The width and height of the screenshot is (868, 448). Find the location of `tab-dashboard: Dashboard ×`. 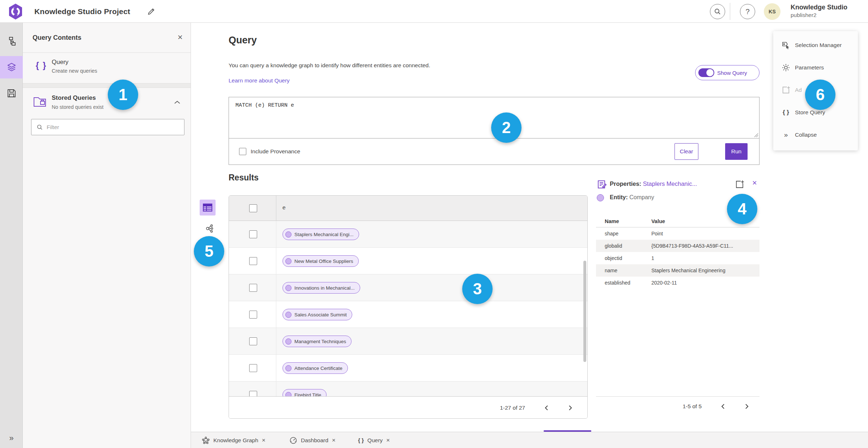

tab-dashboard: Dashboard × is located at coordinates (312, 440).